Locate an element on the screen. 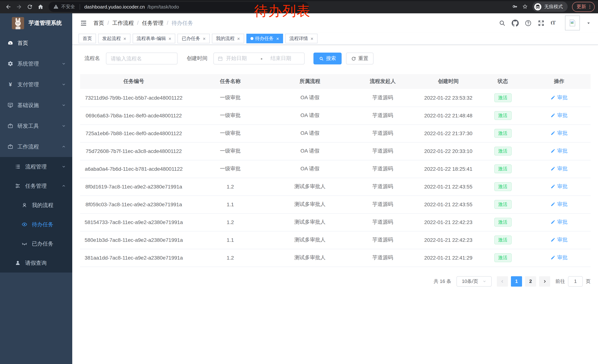 This screenshot has width=598, height=364. breadcrumb-item: 工作流程 is located at coordinates (123, 23).